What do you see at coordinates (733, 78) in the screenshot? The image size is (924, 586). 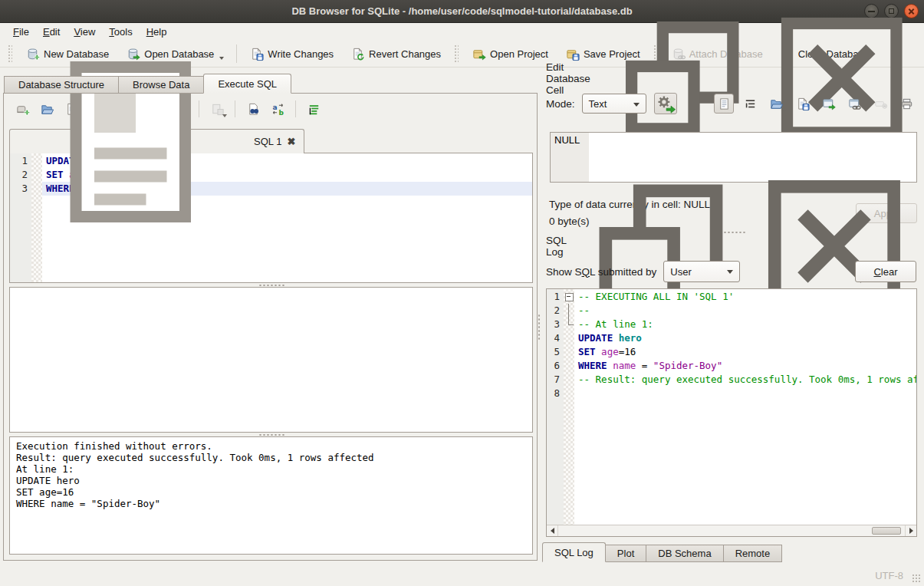 I see `edit-cell-header: Edit Database Cell` at bounding box center [733, 78].